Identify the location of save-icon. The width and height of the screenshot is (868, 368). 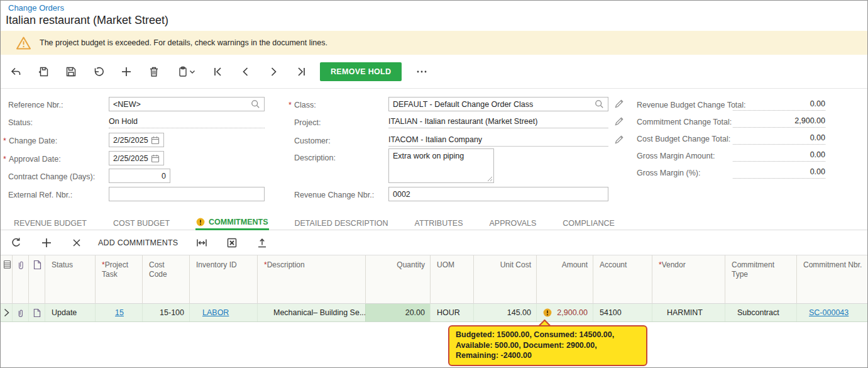
(71, 72).